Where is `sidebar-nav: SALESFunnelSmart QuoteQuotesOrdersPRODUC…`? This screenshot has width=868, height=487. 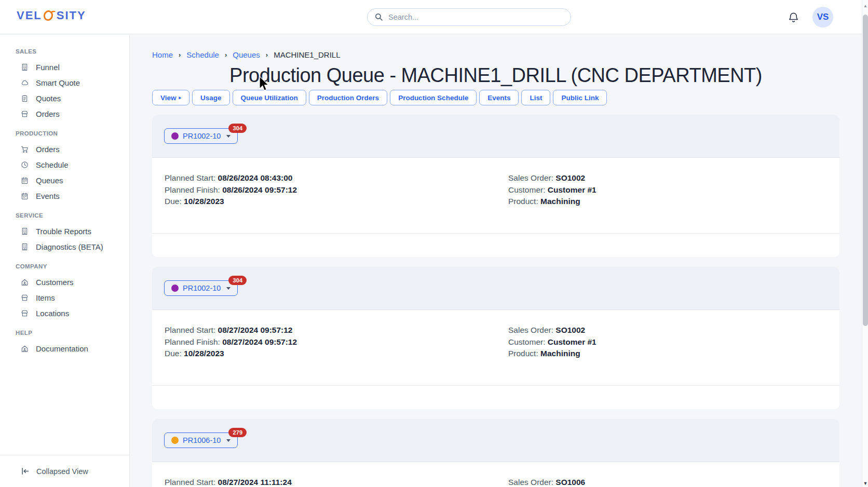 sidebar-nav: SALESFunnelSmart QuoteQuotesOrdersPRODUC… is located at coordinates (64, 245).